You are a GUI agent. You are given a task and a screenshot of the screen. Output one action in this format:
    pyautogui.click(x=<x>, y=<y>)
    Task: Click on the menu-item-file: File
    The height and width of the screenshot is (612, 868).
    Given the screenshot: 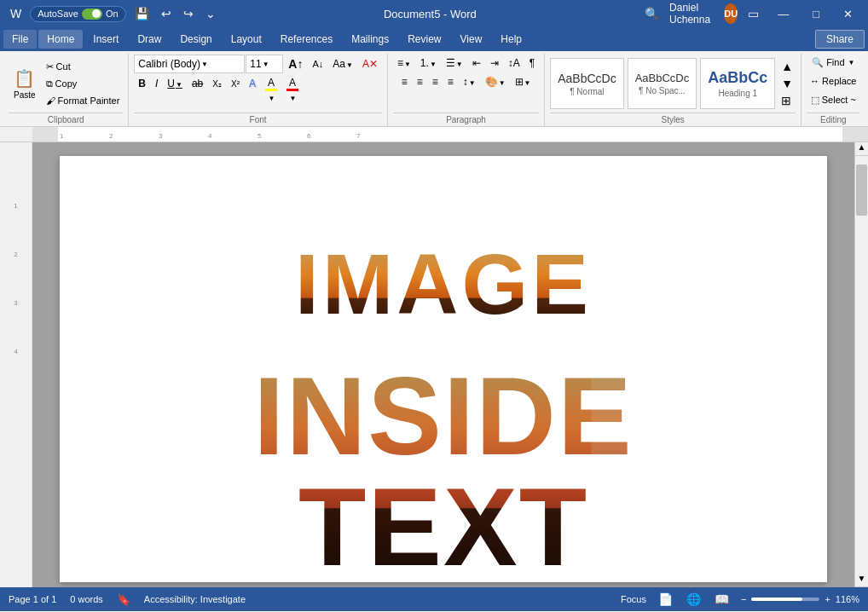 What is the action you would take?
    pyautogui.click(x=20, y=39)
    